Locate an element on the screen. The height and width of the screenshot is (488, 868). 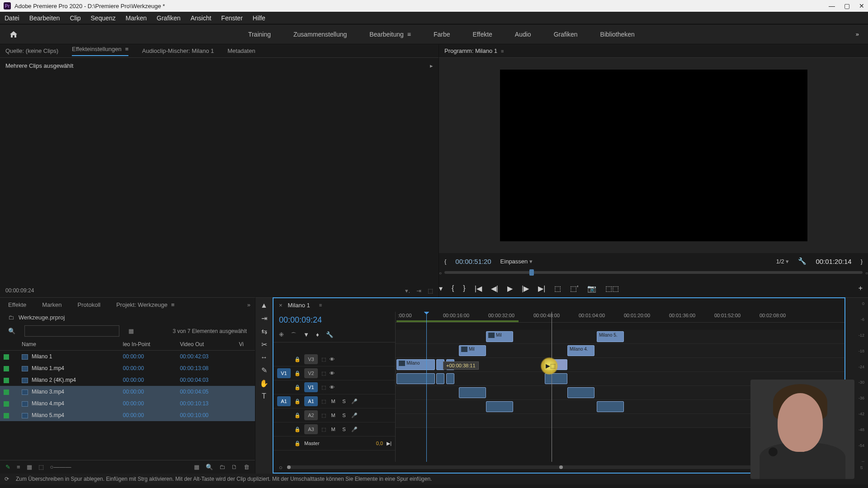
col-out: Video Out is located at coordinates (206, 344).